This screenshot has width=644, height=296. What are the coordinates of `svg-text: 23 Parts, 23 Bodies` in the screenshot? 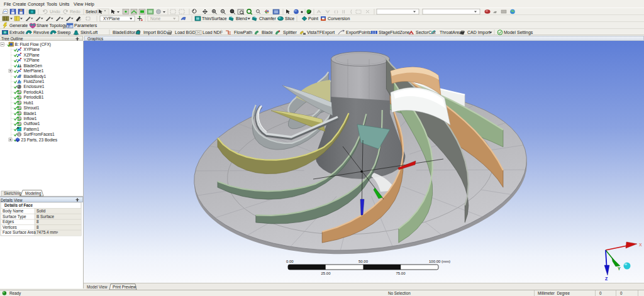 It's located at (40, 140).